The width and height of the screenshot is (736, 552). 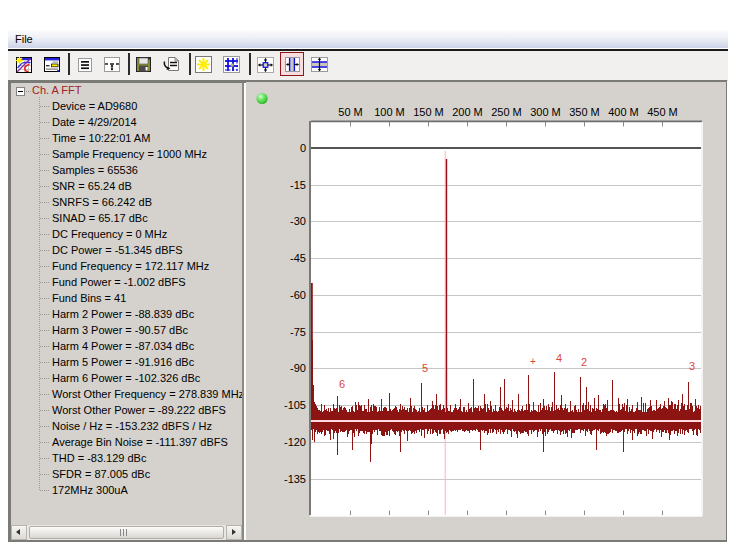 I want to click on svg-text: -60, so click(x=298, y=295).